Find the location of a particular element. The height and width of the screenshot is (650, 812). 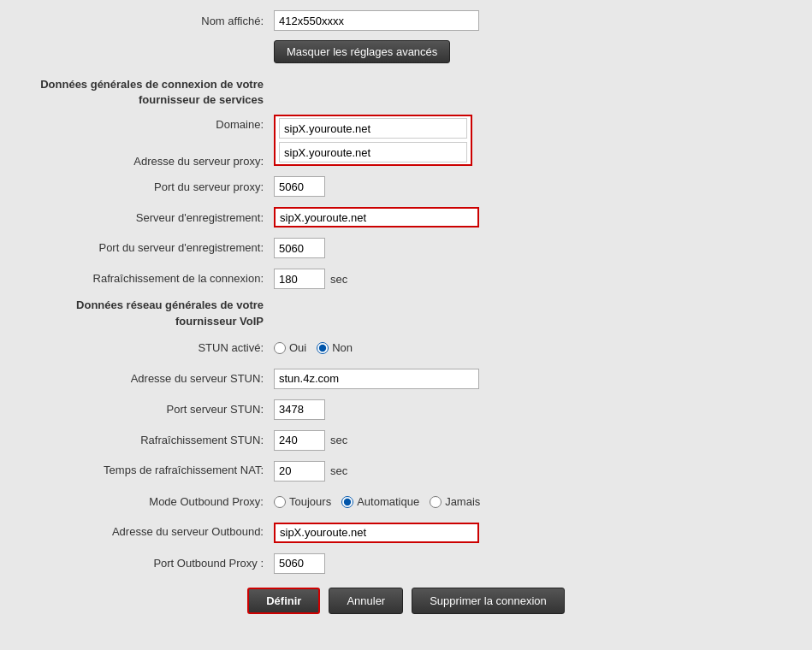

stun-oui-option: Oui is located at coordinates (290, 347).